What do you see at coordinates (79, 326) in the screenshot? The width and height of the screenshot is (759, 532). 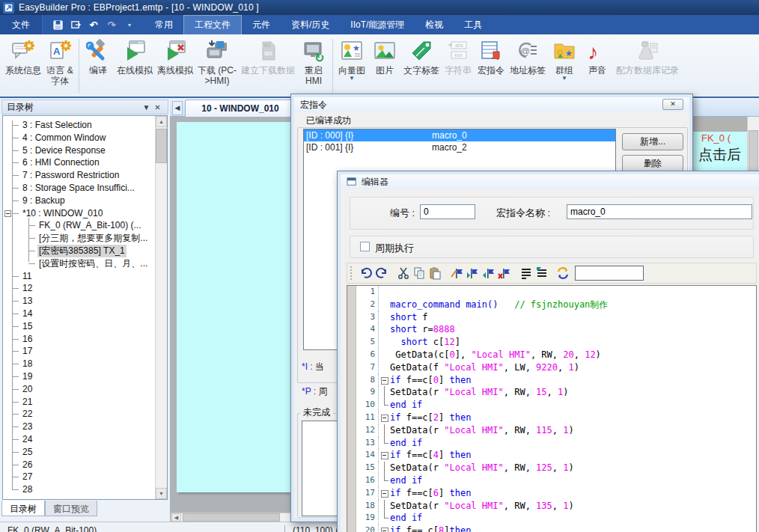 I see `tree-item: 15` at bounding box center [79, 326].